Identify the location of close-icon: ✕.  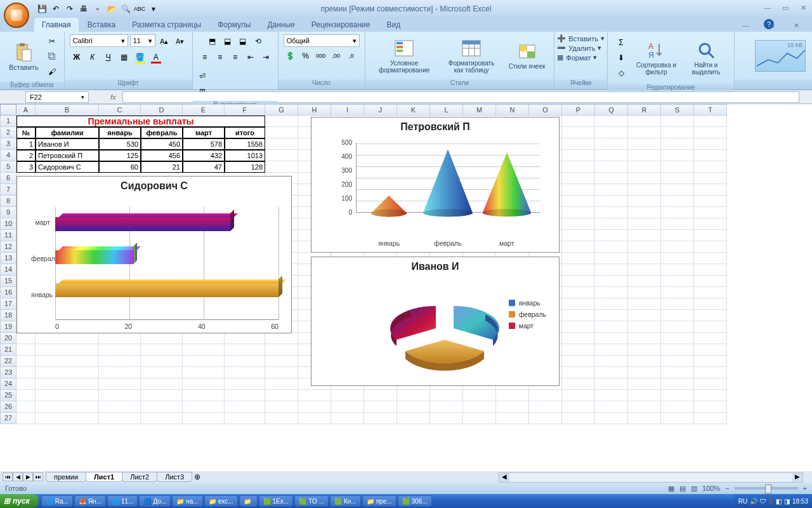
(803, 9).